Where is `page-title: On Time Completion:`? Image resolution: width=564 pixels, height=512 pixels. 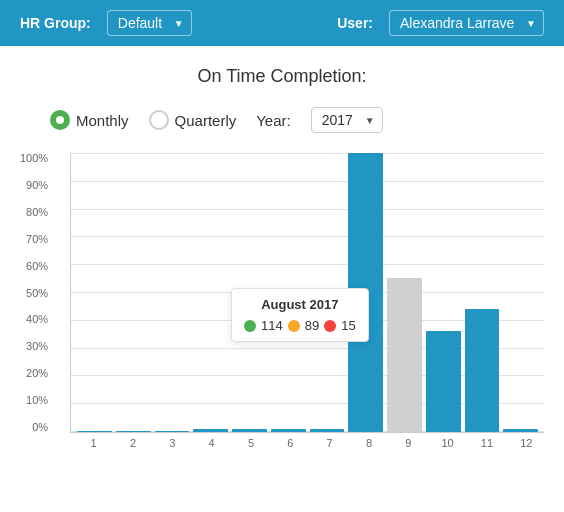
page-title: On Time Completion: is located at coordinates (282, 76).